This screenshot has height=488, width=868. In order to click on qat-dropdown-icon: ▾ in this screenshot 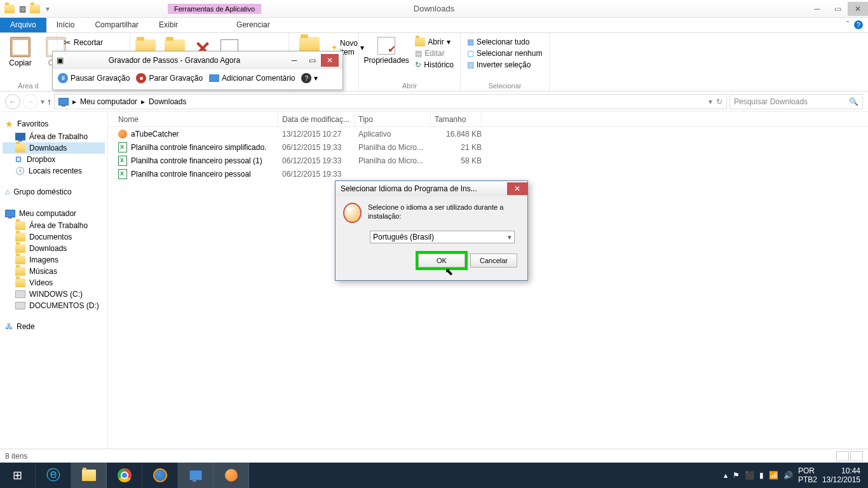, I will do `click(48, 9)`.